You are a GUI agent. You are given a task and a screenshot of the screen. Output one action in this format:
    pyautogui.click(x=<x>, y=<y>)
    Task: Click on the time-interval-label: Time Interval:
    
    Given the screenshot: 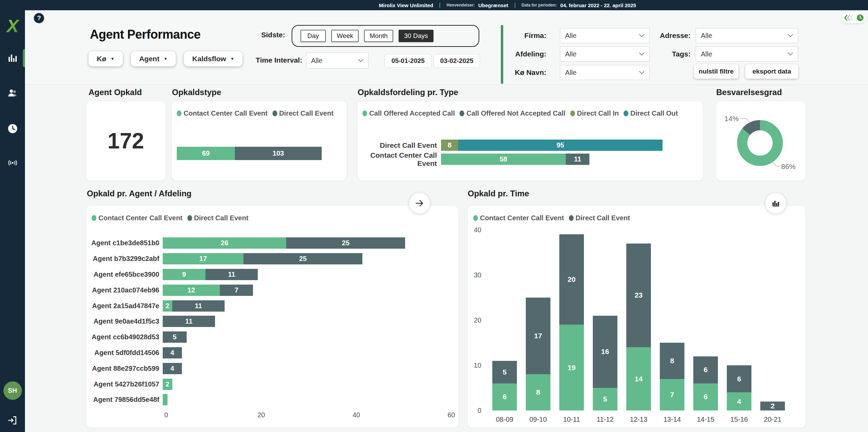 What is the action you would take?
    pyautogui.click(x=279, y=60)
    